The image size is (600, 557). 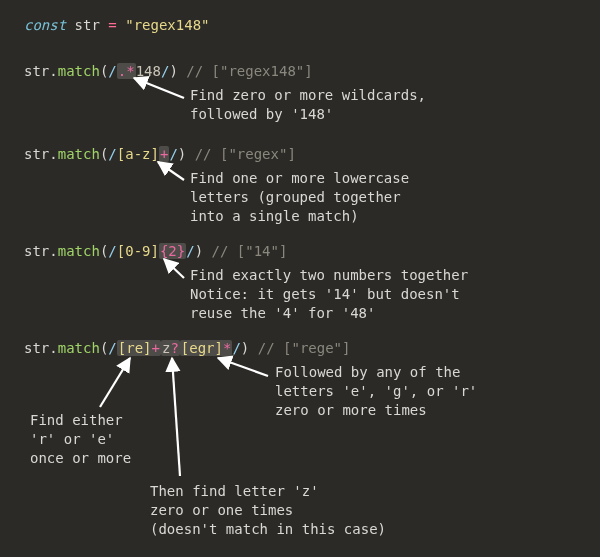 I want to click on annotation-line: Find either, so click(x=80, y=420).